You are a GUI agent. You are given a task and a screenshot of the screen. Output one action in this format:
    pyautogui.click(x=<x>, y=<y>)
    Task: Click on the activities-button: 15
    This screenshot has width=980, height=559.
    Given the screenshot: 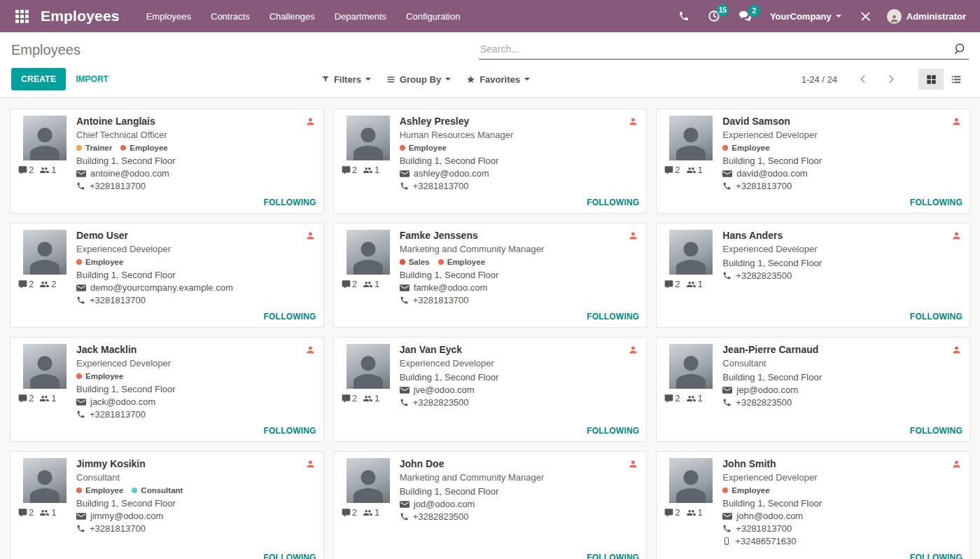 What is the action you would take?
    pyautogui.click(x=714, y=16)
    